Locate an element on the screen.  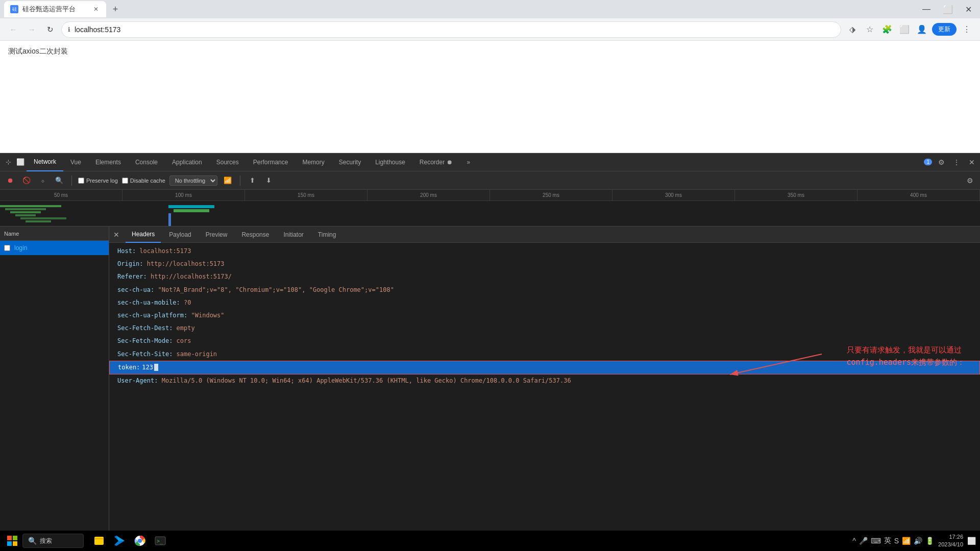
taskbar-app-explorer is located at coordinates (99, 541).